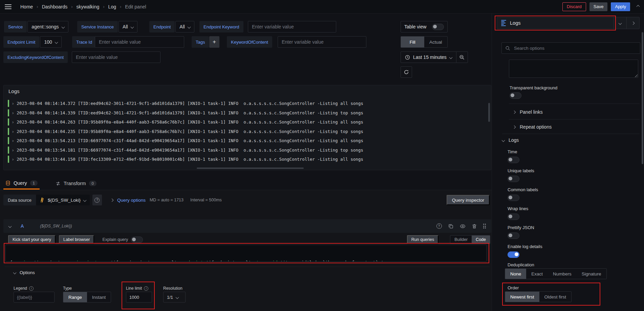  What do you see at coordinates (575, 48) in the screenshot?
I see `options-search-input` at bounding box center [575, 48].